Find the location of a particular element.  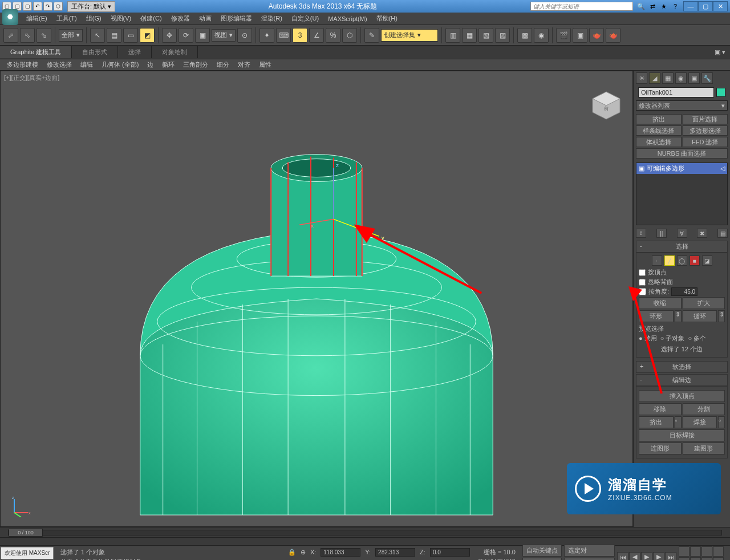

show-end-icon: || is located at coordinates (662, 233).